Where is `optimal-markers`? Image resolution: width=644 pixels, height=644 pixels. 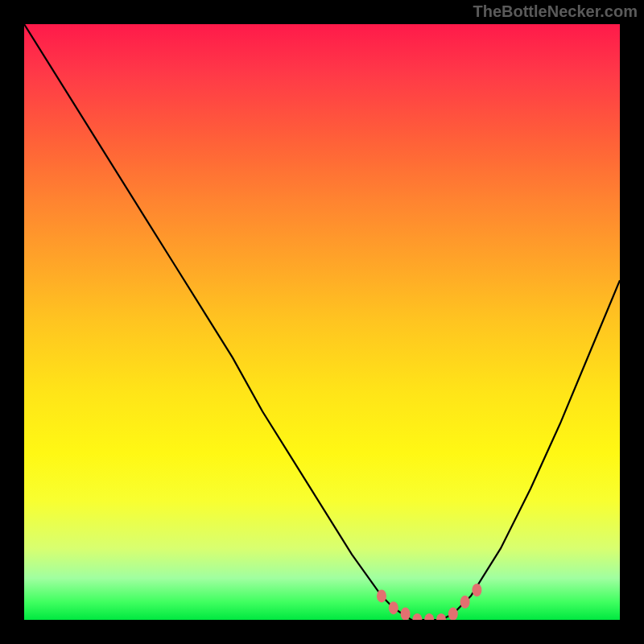
optimal-markers is located at coordinates (429, 602).